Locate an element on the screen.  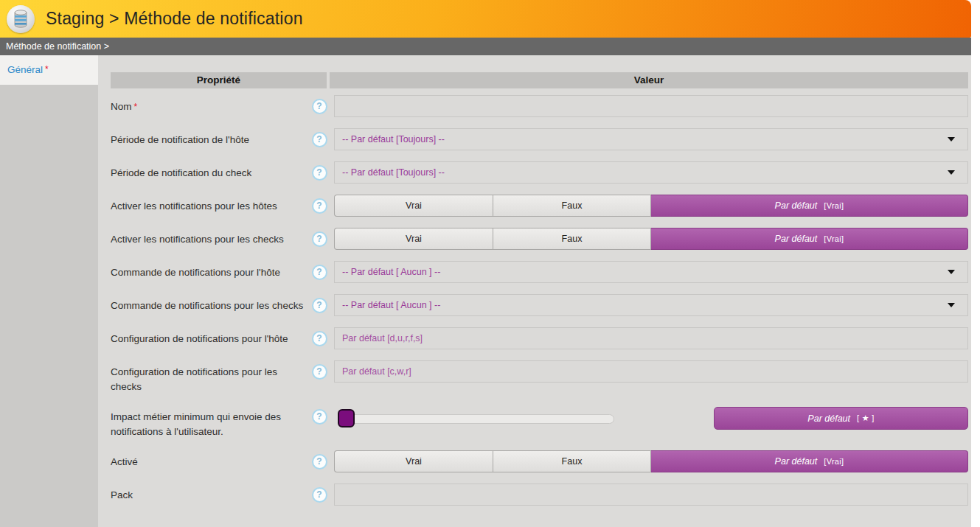
field-label: Nom* is located at coordinates (208, 105).